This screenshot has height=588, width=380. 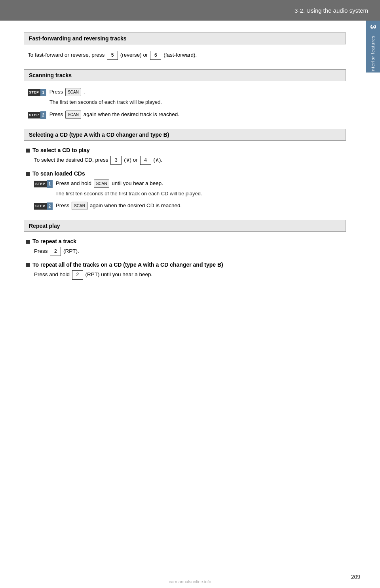 I want to click on step-word-cd2: STEP, so click(x=40, y=206).